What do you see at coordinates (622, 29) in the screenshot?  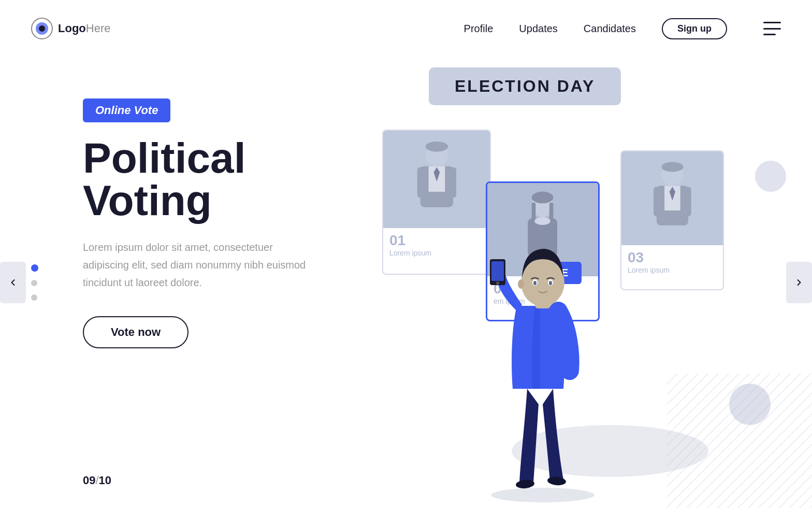 I see `main-nav: Profile Updates Candidates Sign up` at bounding box center [622, 29].